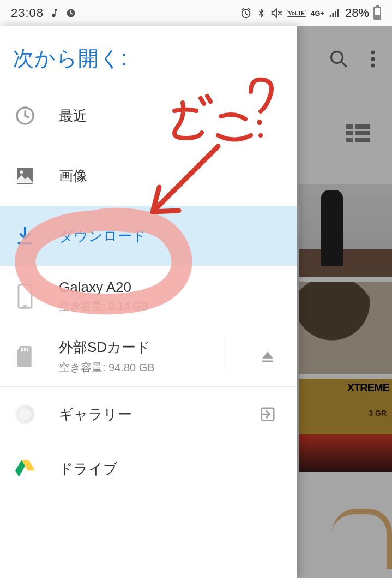  I want to click on trailing-divider, so click(224, 356).